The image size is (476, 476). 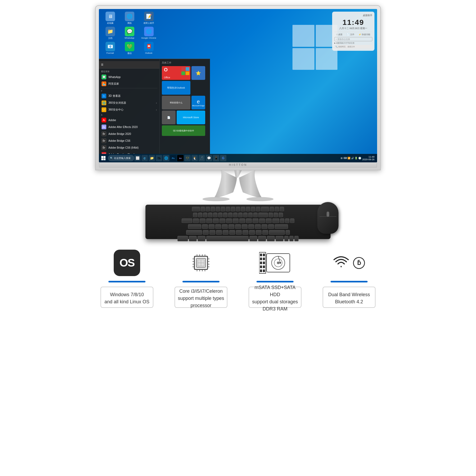 What do you see at coordinates (201, 277) in the screenshot?
I see `feature-cpu: Core i3/i5/i7/Celeron support multiple t…` at bounding box center [201, 277].